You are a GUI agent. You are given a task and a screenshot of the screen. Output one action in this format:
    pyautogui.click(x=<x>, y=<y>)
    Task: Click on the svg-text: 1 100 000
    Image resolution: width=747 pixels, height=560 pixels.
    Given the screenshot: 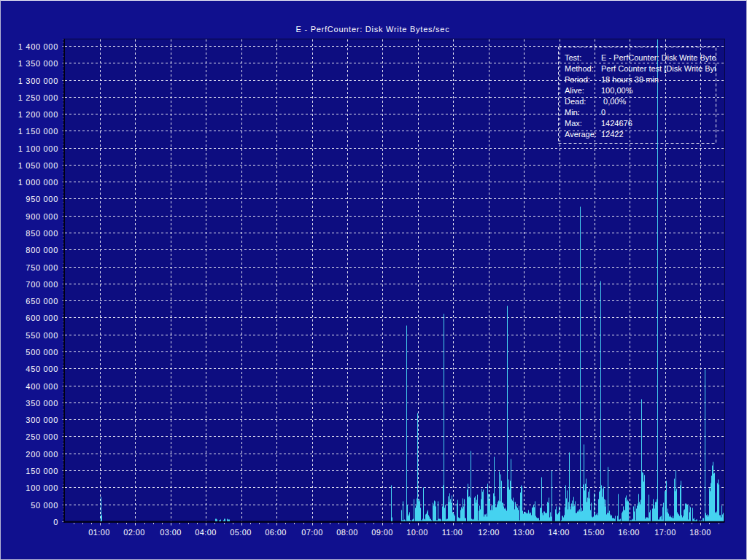 What is the action you would take?
    pyautogui.click(x=38, y=149)
    